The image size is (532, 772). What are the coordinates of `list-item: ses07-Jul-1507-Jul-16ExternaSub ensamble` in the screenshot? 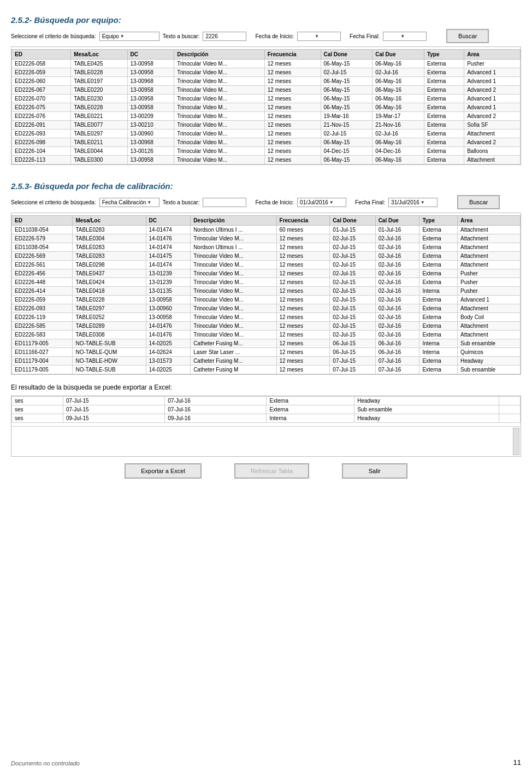 It's located at (267, 410).